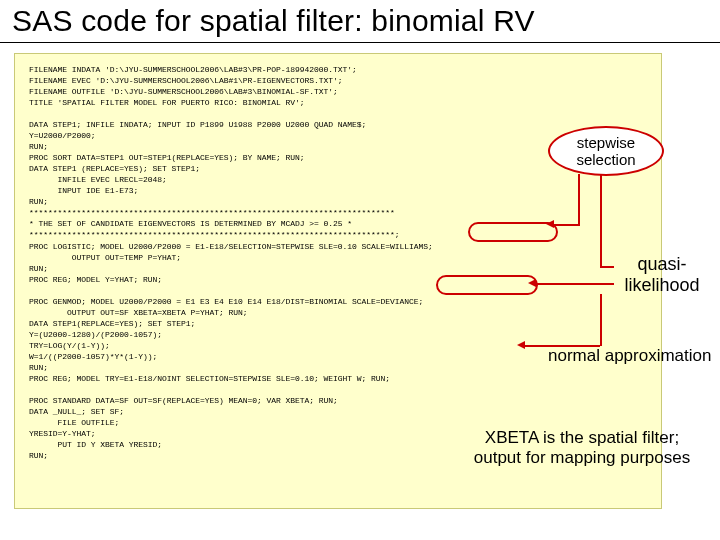 The height and width of the screenshot is (540, 720). What do you see at coordinates (582, 448) in the screenshot?
I see `annotation-xbeta-output: XBETA is the spatial filter; output for …` at bounding box center [582, 448].